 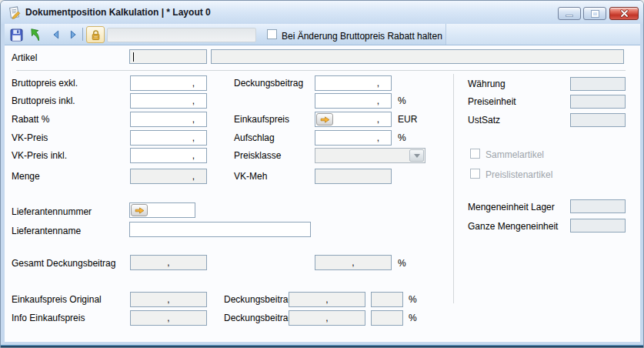 What do you see at coordinates (259, 318) in the screenshot?
I see `deckungsbeitrag-info-label: Deckungsbeitrag` at bounding box center [259, 318].